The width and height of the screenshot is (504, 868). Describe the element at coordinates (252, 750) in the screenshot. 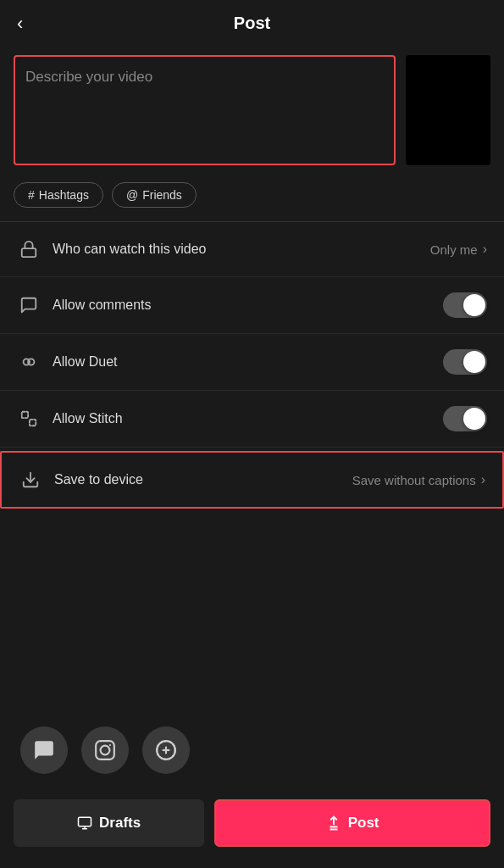

I see `social-share-row` at that location.